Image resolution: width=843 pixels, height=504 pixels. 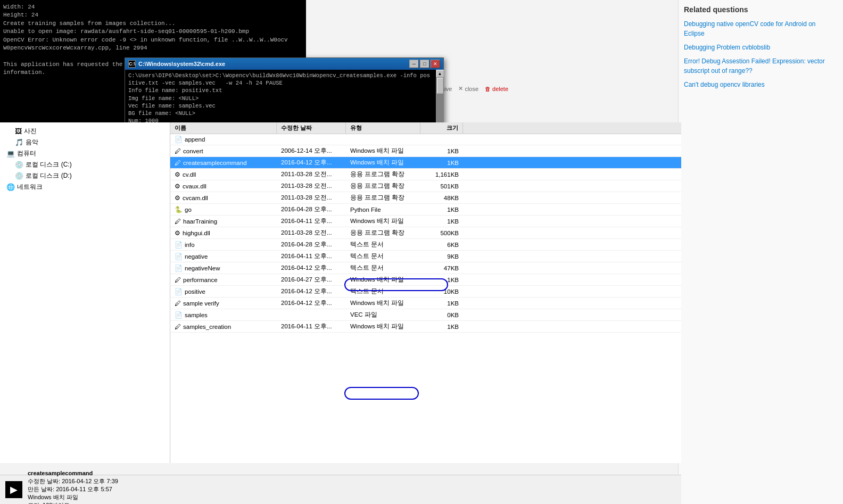 What do you see at coordinates (426, 280) in the screenshot?
I see `file-row: 🖊 performance2016-04-27 오후...Windows 배치 …` at bounding box center [426, 280].